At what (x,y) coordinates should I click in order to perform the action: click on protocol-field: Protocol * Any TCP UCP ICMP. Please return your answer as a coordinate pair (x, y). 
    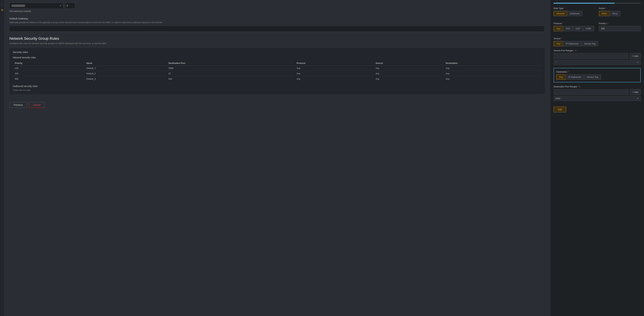
    Looking at the image, I should click on (574, 27).